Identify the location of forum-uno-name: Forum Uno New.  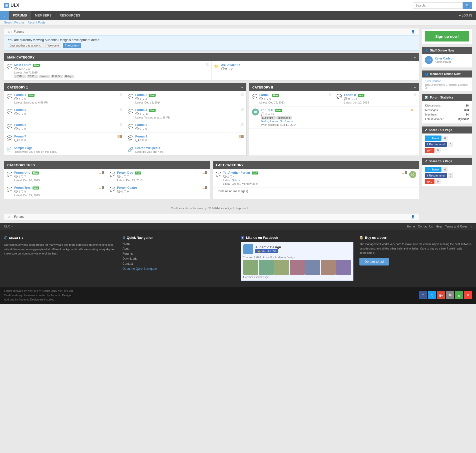
(56, 173).